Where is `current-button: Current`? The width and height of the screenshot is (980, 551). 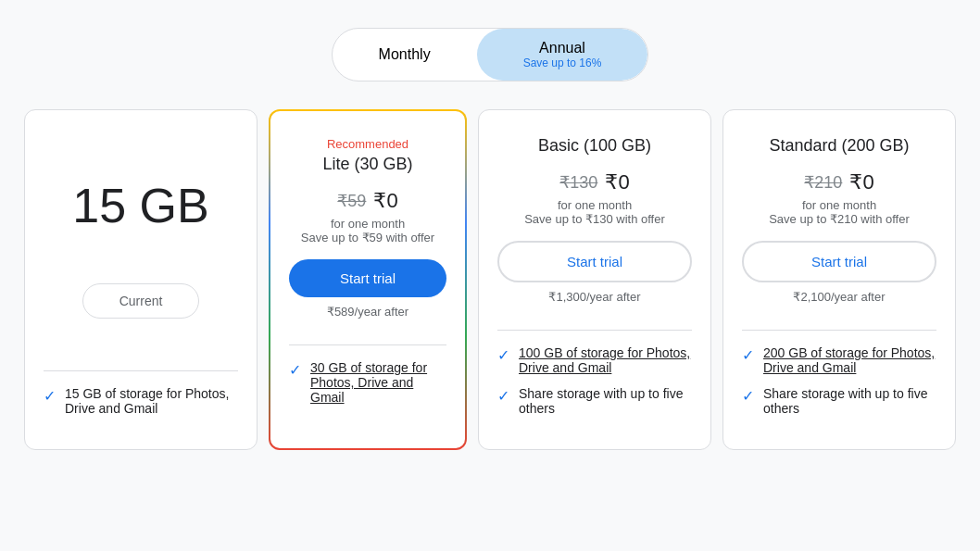 current-button: Current is located at coordinates (141, 301).